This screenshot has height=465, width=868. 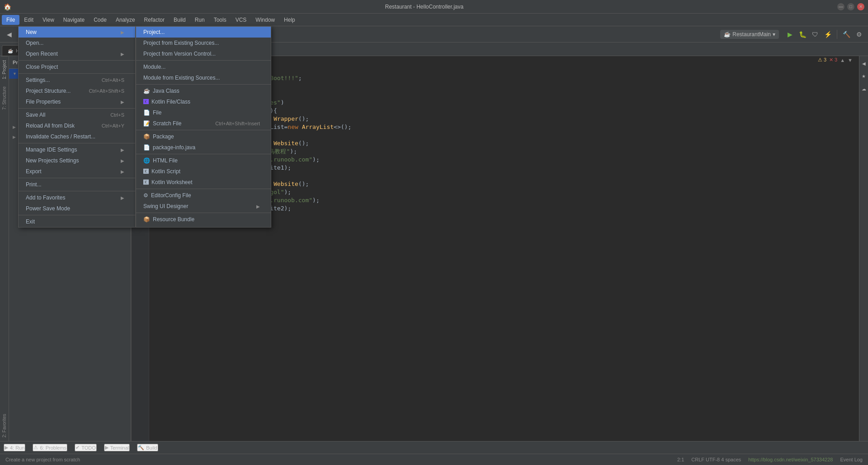 I want to click on left-panel-tabs: 1: Project 7: Structure 2: Favorites, so click(x=5, y=249).